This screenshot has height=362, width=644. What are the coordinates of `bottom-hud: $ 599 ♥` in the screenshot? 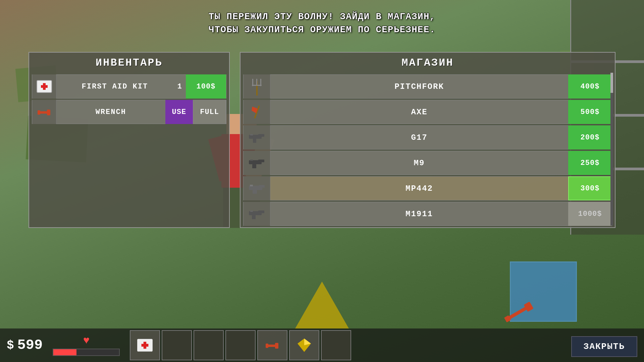 It's located at (322, 345).